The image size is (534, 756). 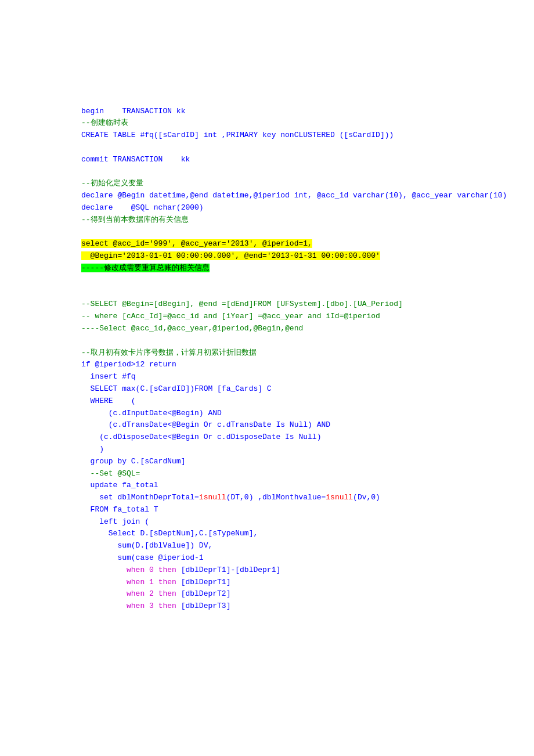 I want to click on code-line: insert #fq, so click(x=296, y=377).